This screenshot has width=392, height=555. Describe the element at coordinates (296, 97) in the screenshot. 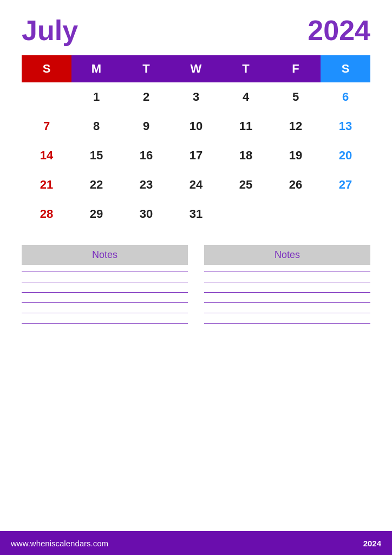

I see `day-cell: 5` at that location.